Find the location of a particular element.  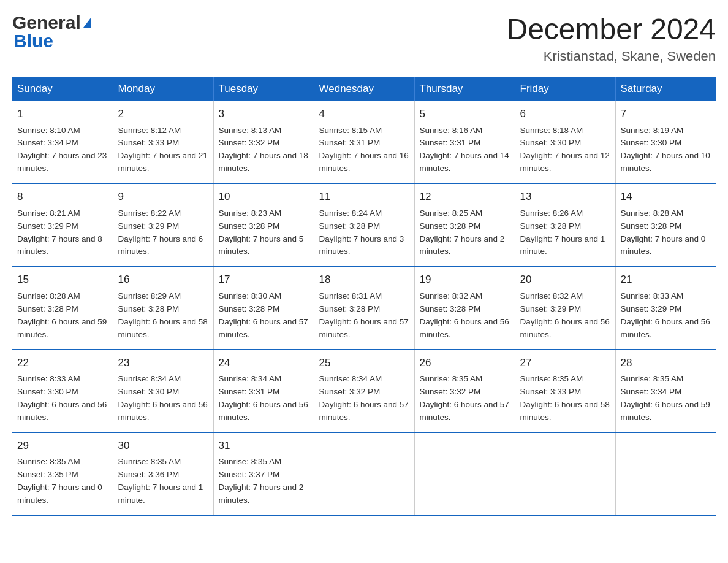

logo-general-text: General is located at coordinates (47, 23).